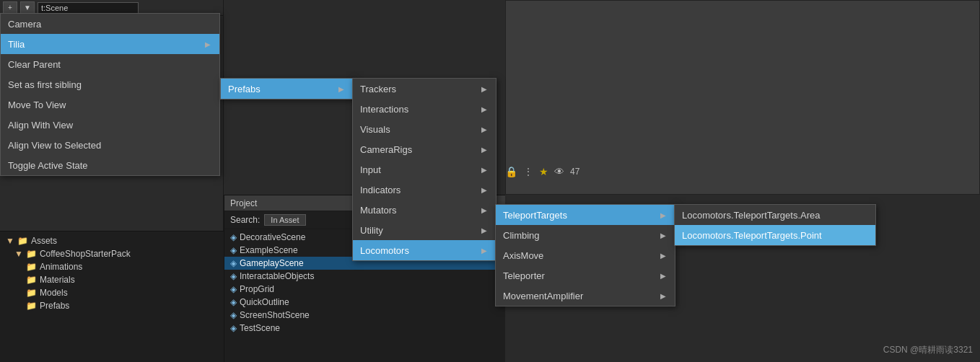 This screenshot has width=980, height=362. Describe the element at coordinates (110, 105) in the screenshot. I see `menu-item-move-to-view: Move To View` at that location.